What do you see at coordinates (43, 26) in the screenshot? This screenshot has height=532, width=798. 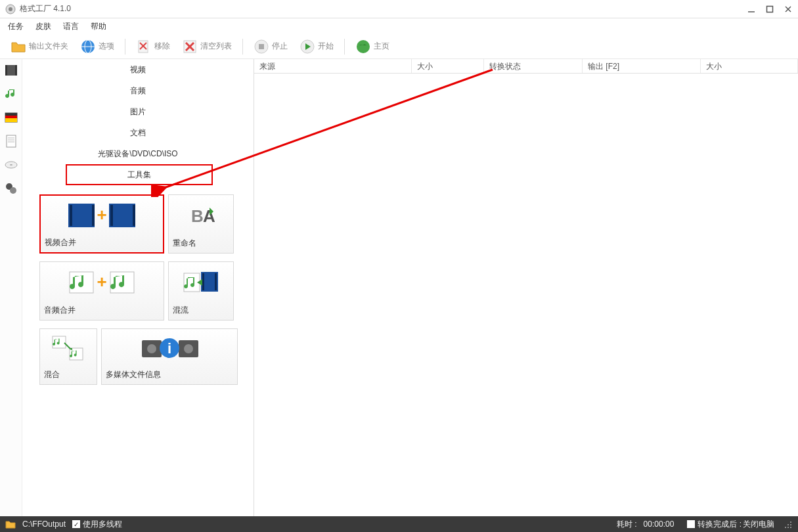 I see `menu-skin: 皮肤` at bounding box center [43, 26].